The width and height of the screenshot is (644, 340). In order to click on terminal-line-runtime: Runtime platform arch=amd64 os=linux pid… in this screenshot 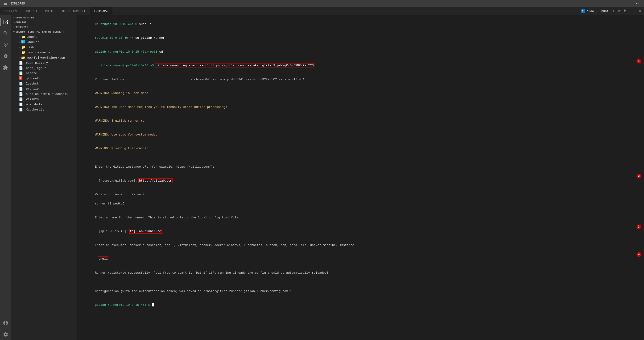, I will do `click(361, 80)`.